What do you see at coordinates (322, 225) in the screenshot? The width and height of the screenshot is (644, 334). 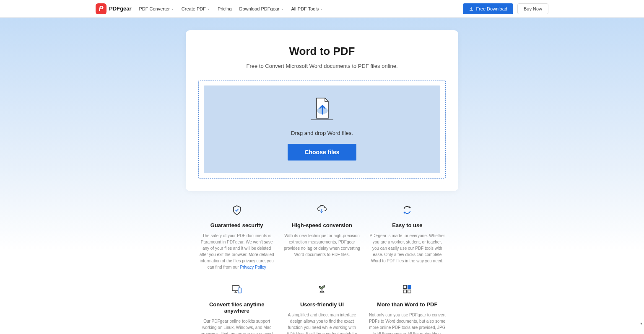 I see `feature-title: High-speed conversion` at bounding box center [322, 225].